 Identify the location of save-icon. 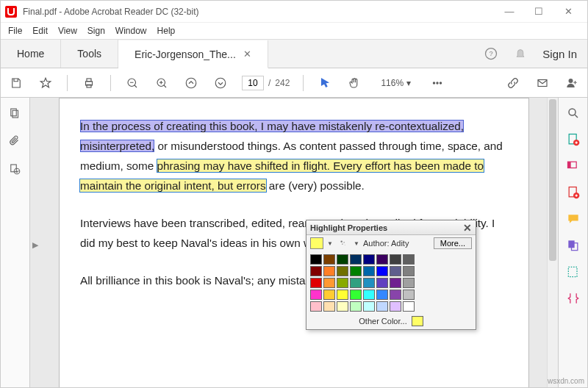
(16, 83).